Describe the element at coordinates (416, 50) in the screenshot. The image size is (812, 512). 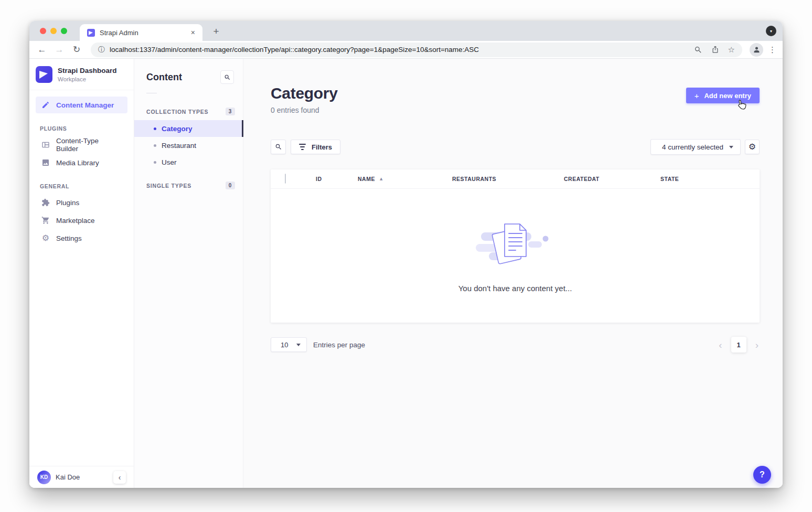
I see `address-bar: ⓘ localhost:1337/admin/content-manager/c…` at that location.